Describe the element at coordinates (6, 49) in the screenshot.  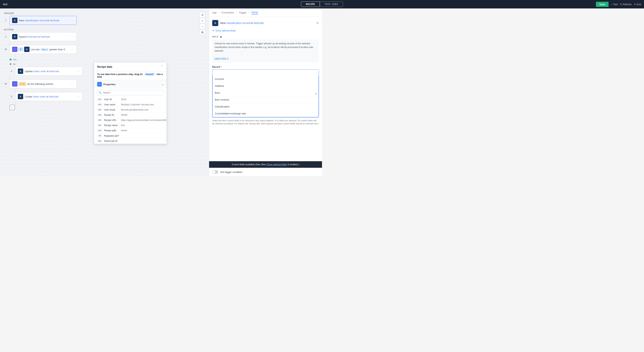
I see `step-number-3: ▾3` at that location.